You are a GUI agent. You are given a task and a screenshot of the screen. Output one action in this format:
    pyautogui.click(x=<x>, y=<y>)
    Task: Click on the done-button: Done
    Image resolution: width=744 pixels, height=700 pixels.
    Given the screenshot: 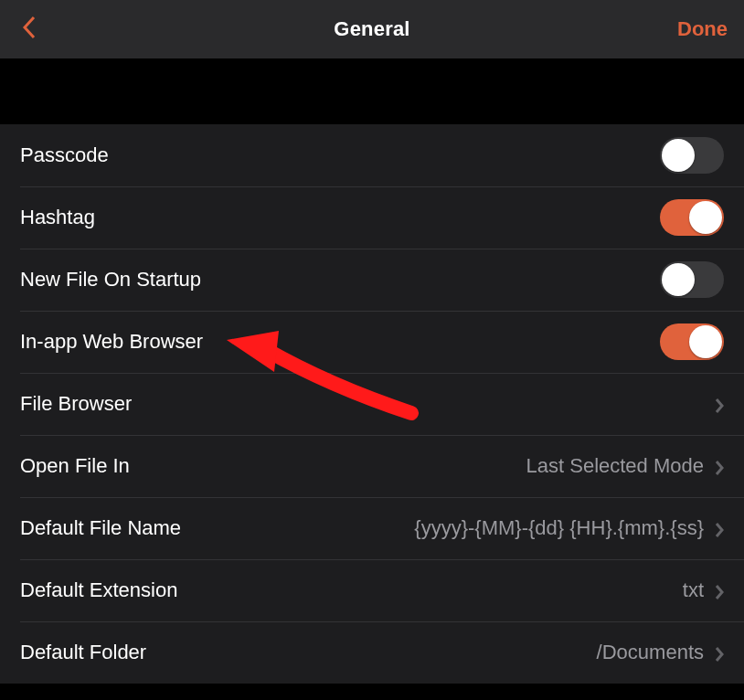 What is the action you would take?
    pyautogui.click(x=702, y=29)
    